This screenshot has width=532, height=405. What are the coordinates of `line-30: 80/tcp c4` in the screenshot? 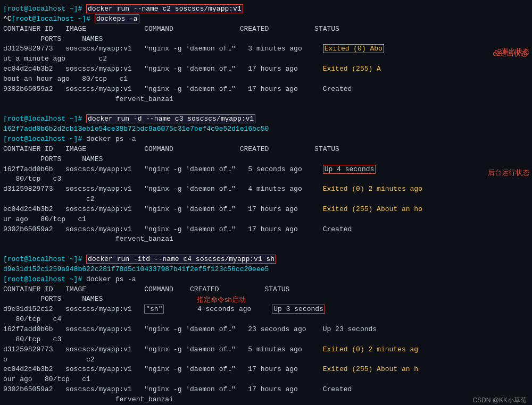 It's located at (266, 320).